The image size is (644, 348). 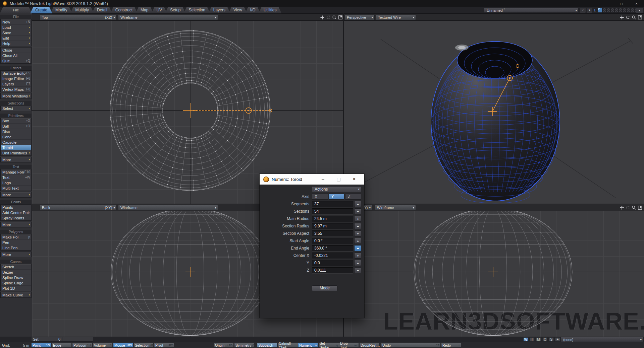 I want to click on sidebar-item-save: Save▾, so click(x=16, y=33).